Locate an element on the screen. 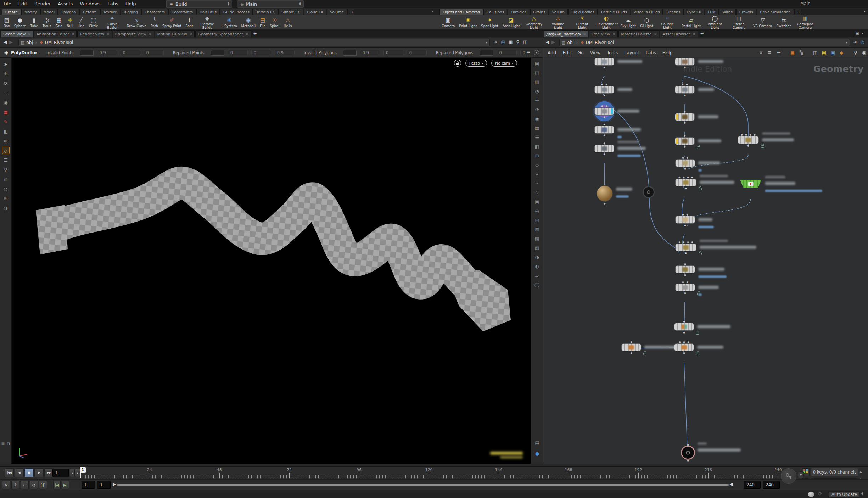 The height and width of the screenshot is (498, 868). pane-tab: Composite View × is located at coordinates (133, 34).